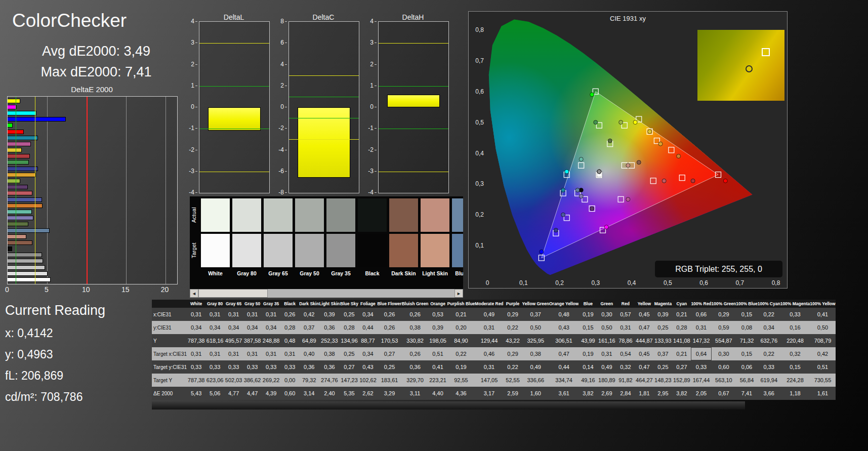  Describe the element at coordinates (724, 380) in the screenshot. I see `table-cell: 563,10` at that location.